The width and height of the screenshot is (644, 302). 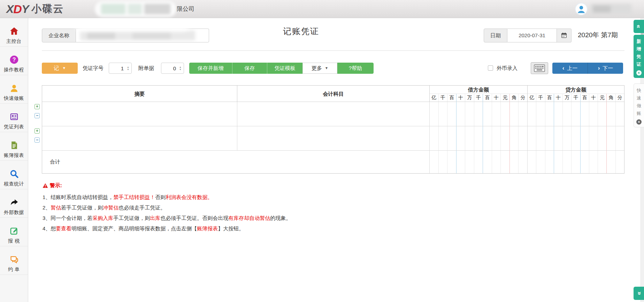 I want to click on user-avatar-icon, so click(x=581, y=9).